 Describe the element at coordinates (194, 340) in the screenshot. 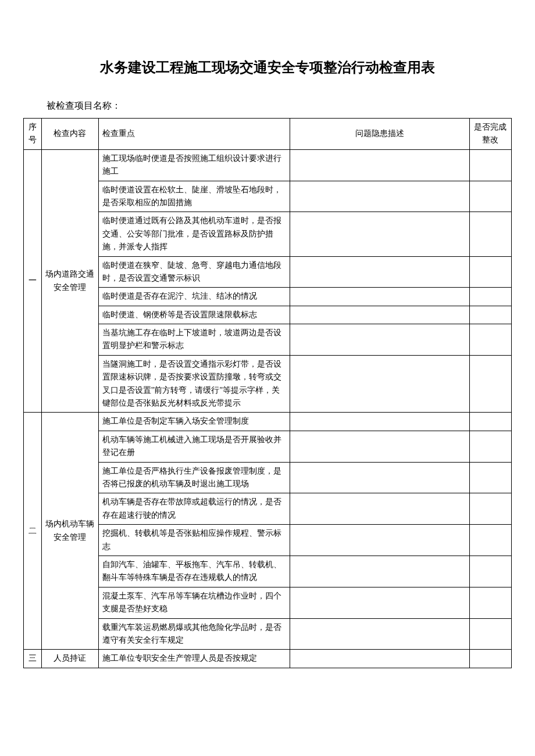

I see `check-focus: 当基坑施工存在临时上下坡道时，坡道两边是否设置明显护栏和警示标志` at that location.